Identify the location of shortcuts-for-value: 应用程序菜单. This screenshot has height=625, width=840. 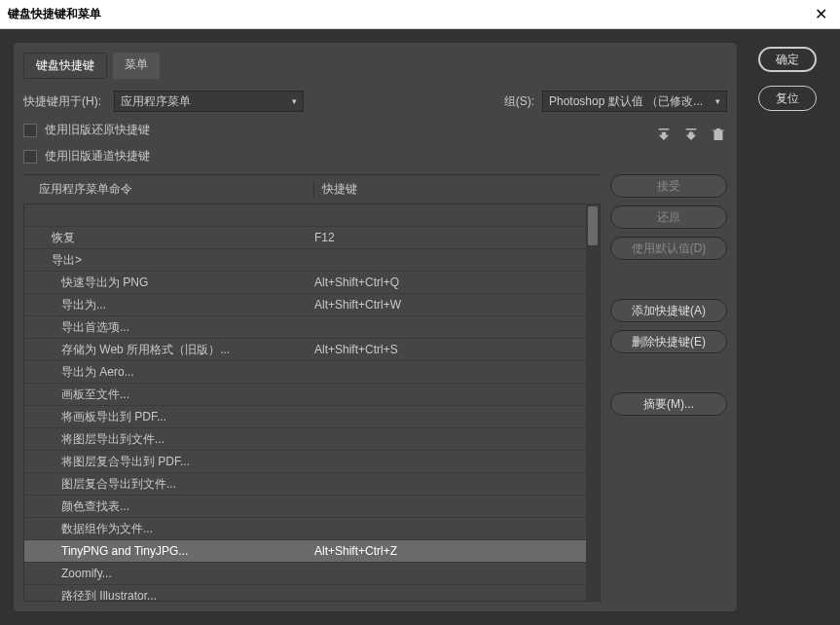
(156, 101).